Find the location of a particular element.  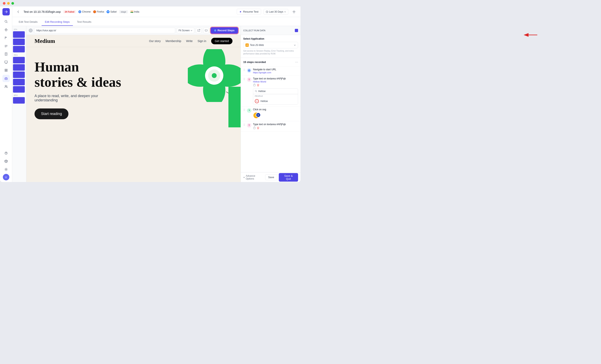

device-icon-button is located at coordinates (206, 30).